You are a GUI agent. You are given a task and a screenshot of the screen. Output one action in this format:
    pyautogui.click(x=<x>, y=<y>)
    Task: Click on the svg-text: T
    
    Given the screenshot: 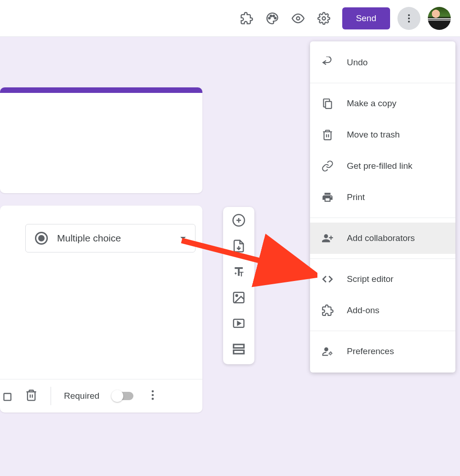 What is the action you would take?
    pyautogui.click(x=241, y=274)
    